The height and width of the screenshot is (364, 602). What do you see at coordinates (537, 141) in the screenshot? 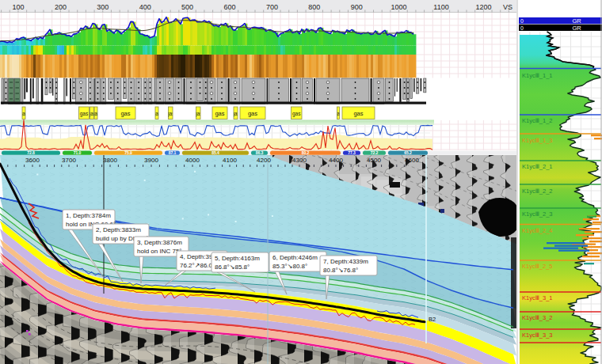
I see `strat-label: K1ycⅢ_1_3` at bounding box center [537, 141].